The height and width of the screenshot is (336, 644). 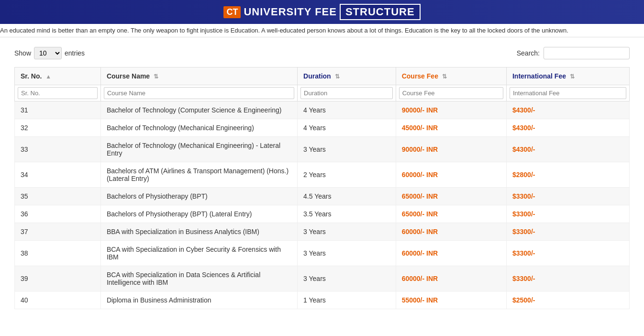 I want to click on sort-icon-srno: ▲, so click(x=48, y=77).